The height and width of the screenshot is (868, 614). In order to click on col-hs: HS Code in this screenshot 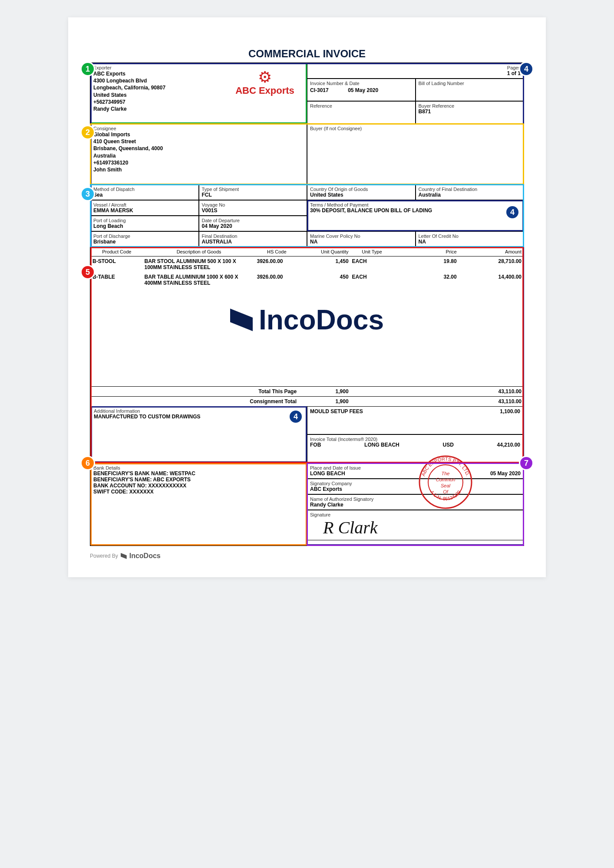, I will do `click(277, 252)`.